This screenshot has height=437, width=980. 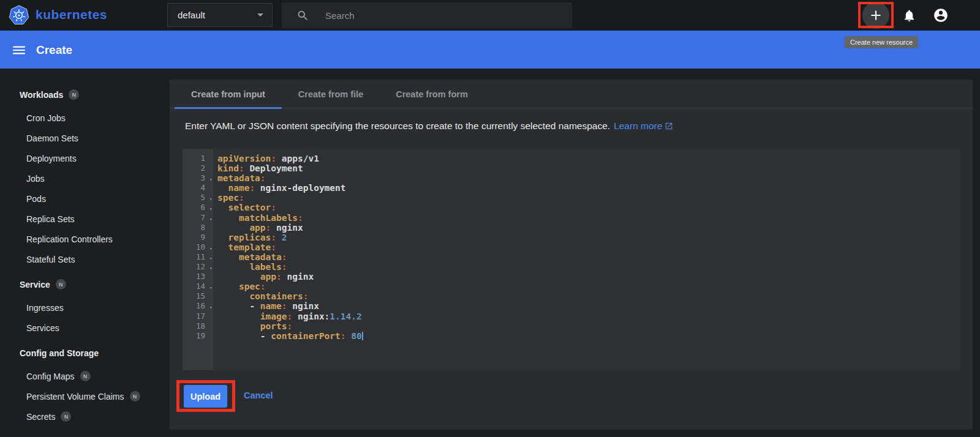 What do you see at coordinates (75, 397) in the screenshot?
I see `sidebar-item-label: Persistent Volume Claims` at bounding box center [75, 397].